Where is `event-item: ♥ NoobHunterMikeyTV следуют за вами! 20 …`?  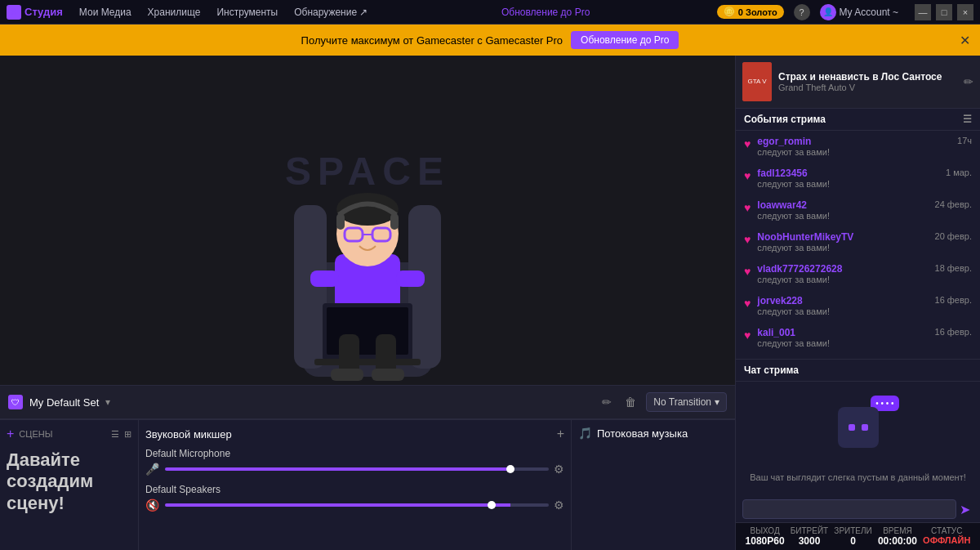
event-item: ♥ NoobHunterMikeyTV следуют за вами! 20 … is located at coordinates (858, 242).